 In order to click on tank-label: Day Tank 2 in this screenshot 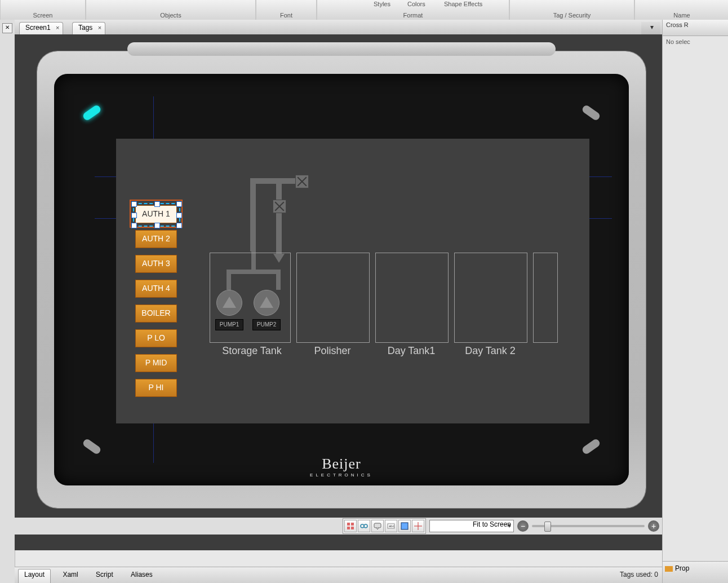, I will do `click(490, 351)`.